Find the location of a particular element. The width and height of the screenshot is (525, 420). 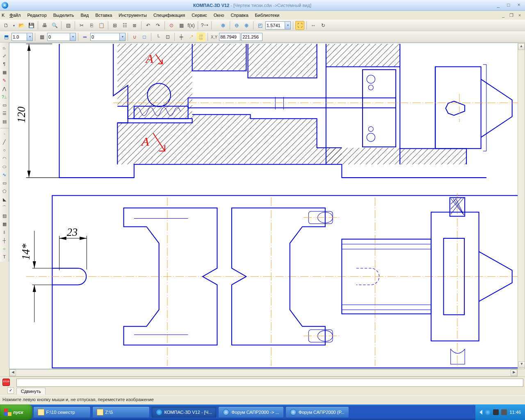

zoom-smaller-icon: ⊖ is located at coordinates (237, 25).